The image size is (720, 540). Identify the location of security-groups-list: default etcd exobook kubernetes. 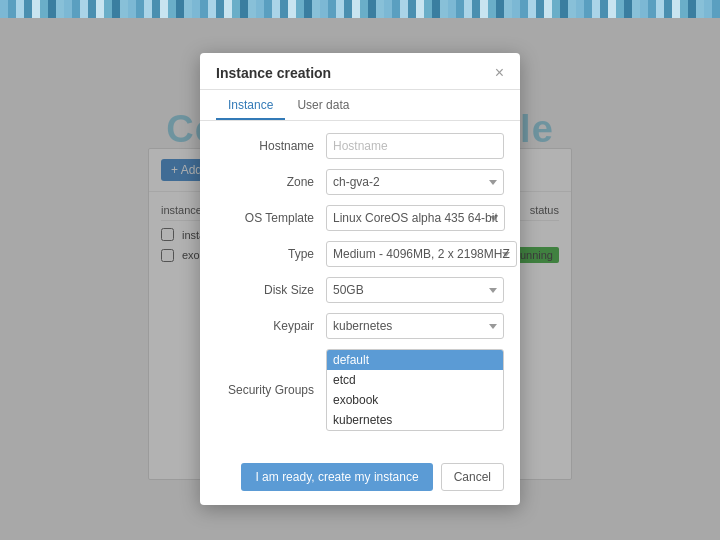
(415, 390).